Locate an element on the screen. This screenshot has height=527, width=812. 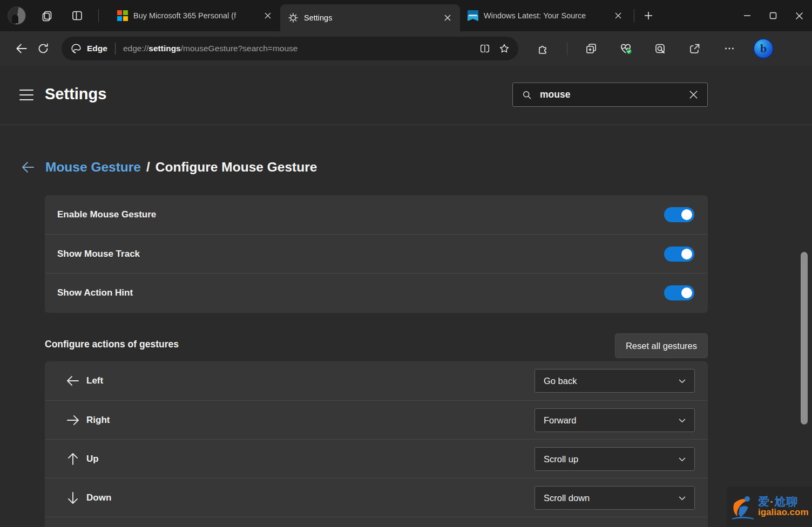
clear-search-button is located at coordinates (693, 95).